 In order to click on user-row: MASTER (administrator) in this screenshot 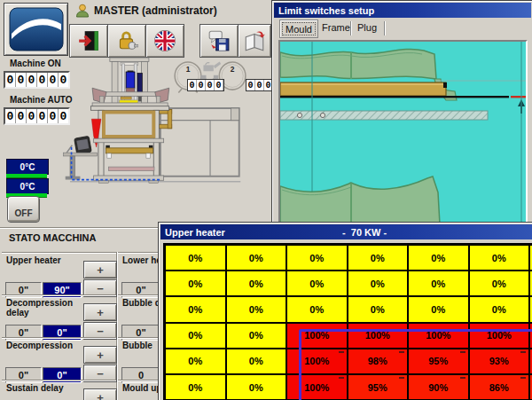, I will do `click(146, 11)`.